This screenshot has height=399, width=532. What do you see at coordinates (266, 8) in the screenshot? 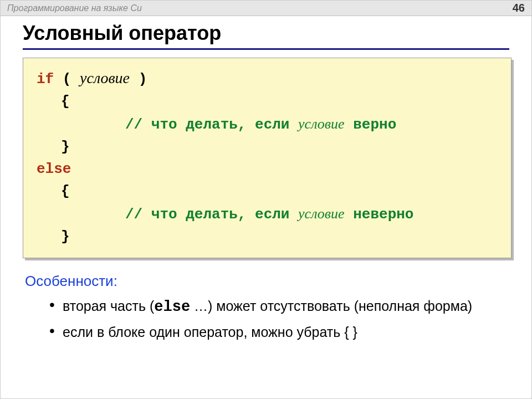
I see `header-bar: Программирование на языке Си 46` at bounding box center [266, 8].